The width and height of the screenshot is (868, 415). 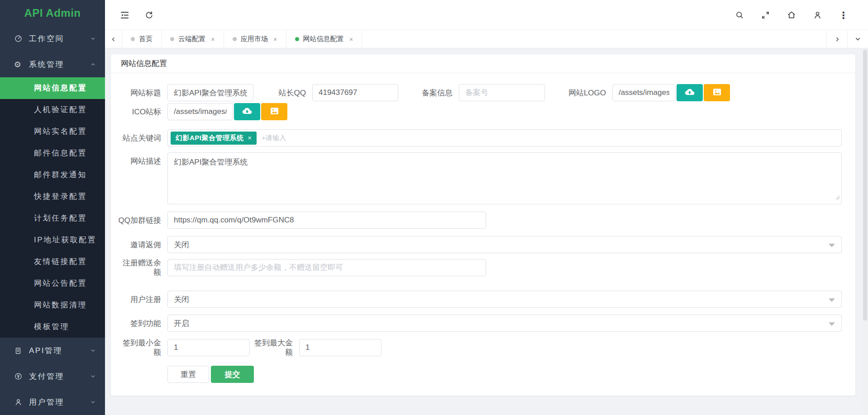 I want to click on vertical-scrollbar, so click(x=865, y=232).